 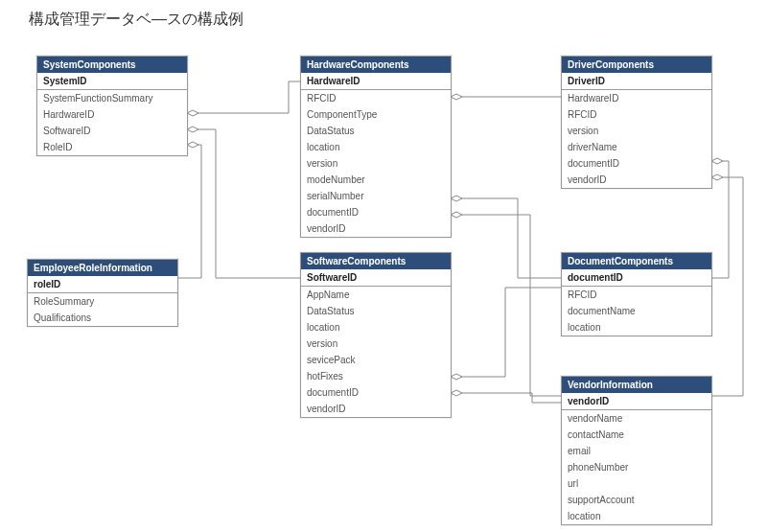 I want to click on entity-field: sevicePack, so click(x=376, y=360).